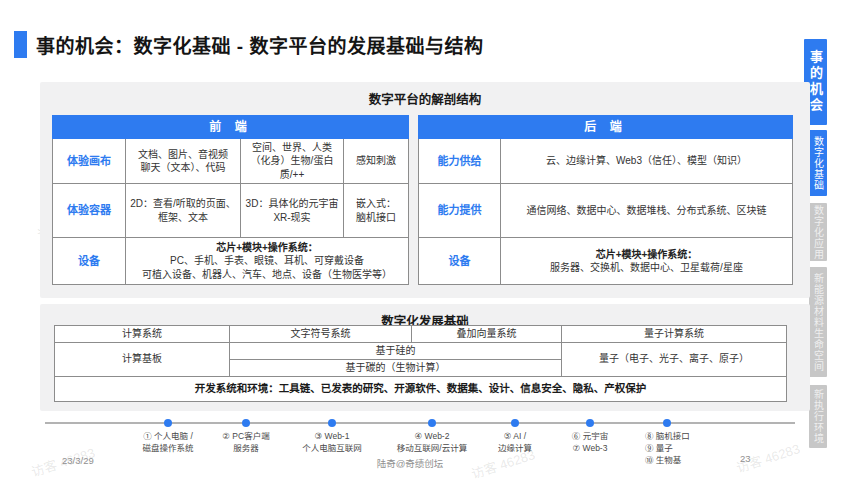  I want to click on sidebar-tab-digital-apps: 数字化应用, so click(818, 232).